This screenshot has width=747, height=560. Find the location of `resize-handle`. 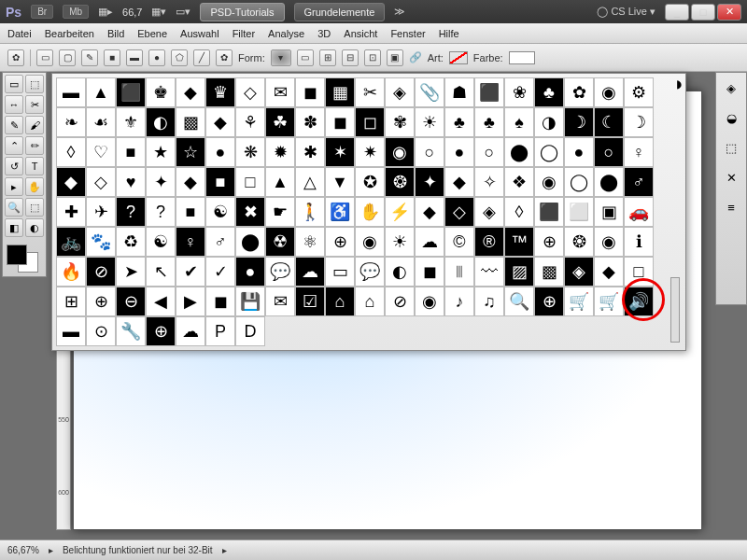

resize-handle is located at coordinates (675, 310).